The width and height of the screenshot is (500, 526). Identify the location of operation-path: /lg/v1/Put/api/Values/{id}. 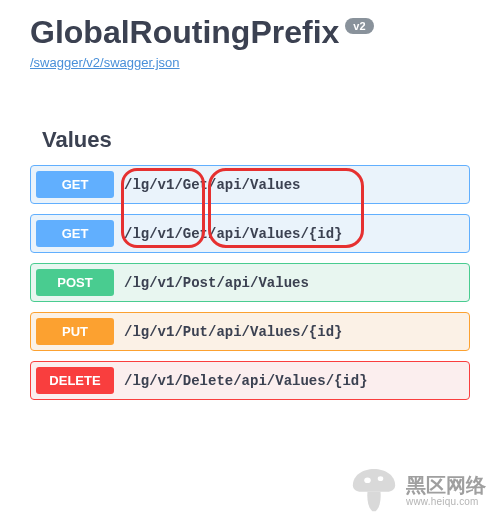
(233, 332).